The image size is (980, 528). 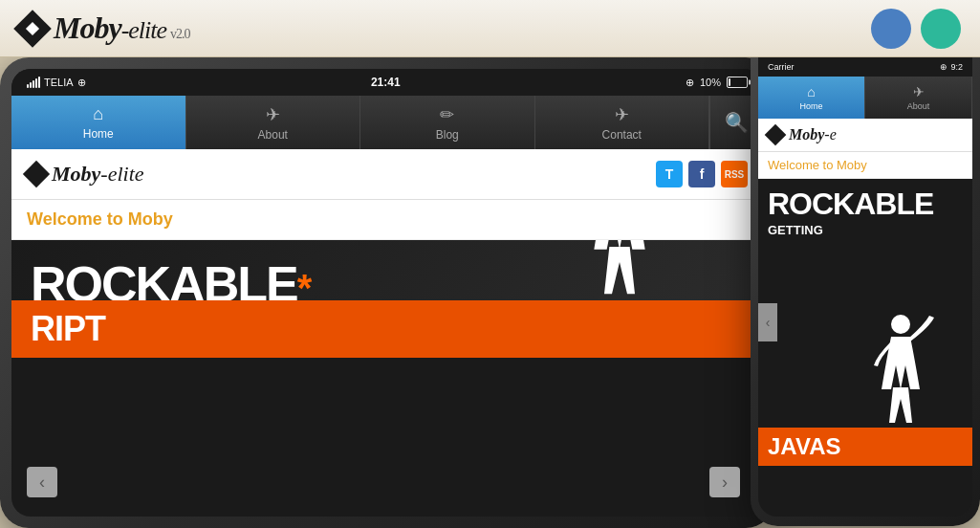 I want to click on phone-diamond-icon, so click(x=776, y=136).